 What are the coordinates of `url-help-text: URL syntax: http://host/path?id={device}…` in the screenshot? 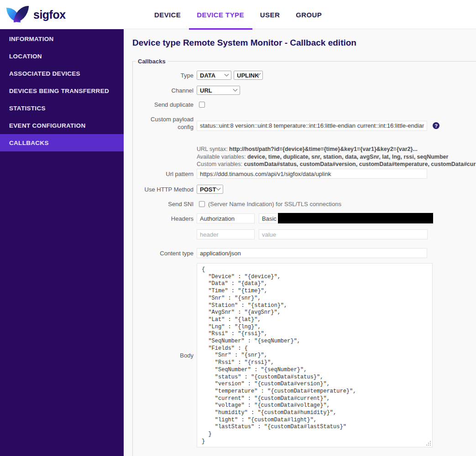 It's located at (336, 157).